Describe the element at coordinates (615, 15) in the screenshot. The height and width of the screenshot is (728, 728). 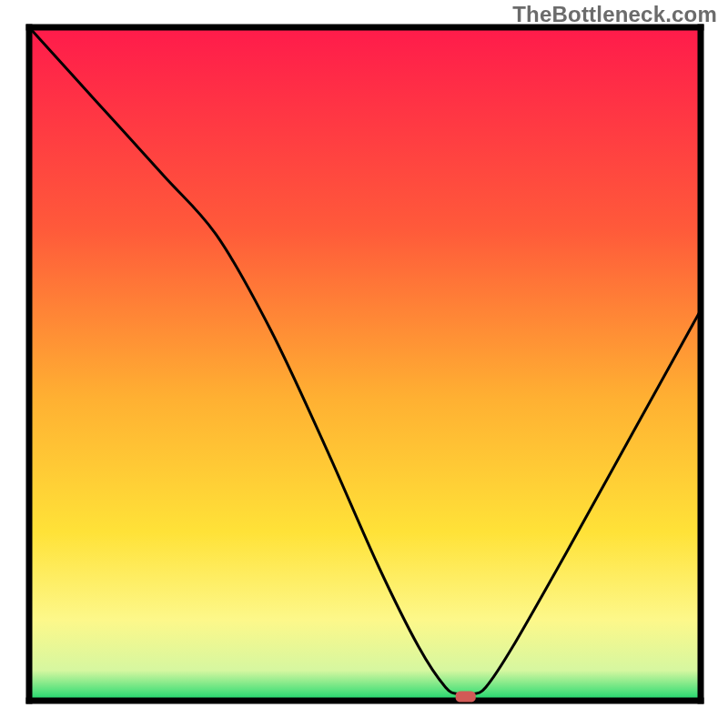
I see `watermark-text: TheBottleneck.com` at that location.